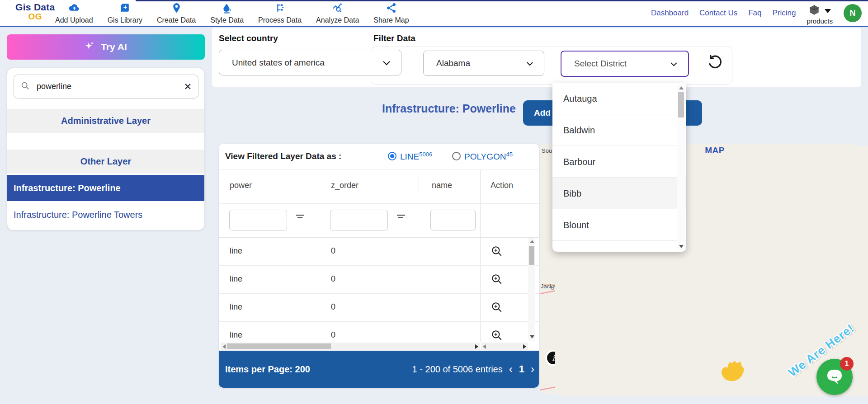 The width and height of the screenshot is (868, 404). Describe the element at coordinates (188, 87) in the screenshot. I see `clear-search-icon: ✕` at that location.